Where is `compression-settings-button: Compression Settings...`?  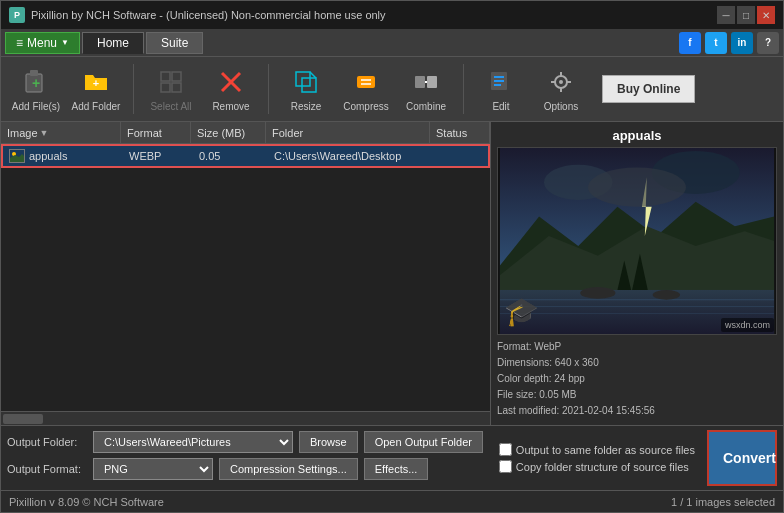 compression-settings-button: Compression Settings... is located at coordinates (288, 469).